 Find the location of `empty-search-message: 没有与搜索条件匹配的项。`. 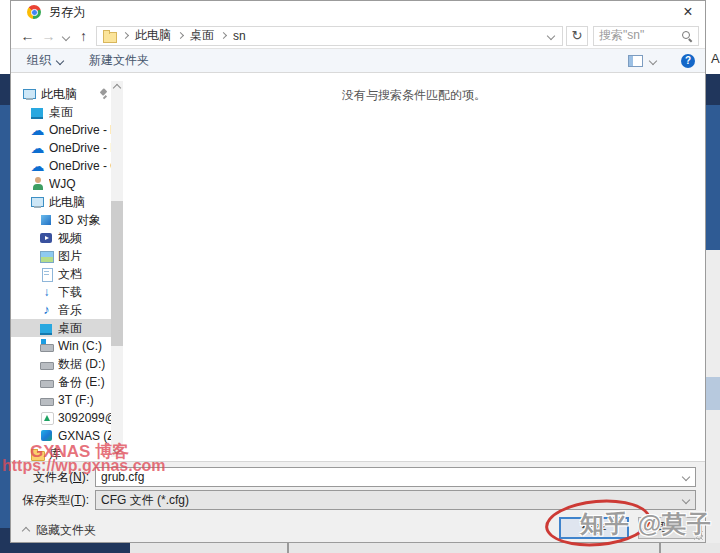

empty-search-message: 没有与搜索条件匹配的项。 is located at coordinates (414, 95).